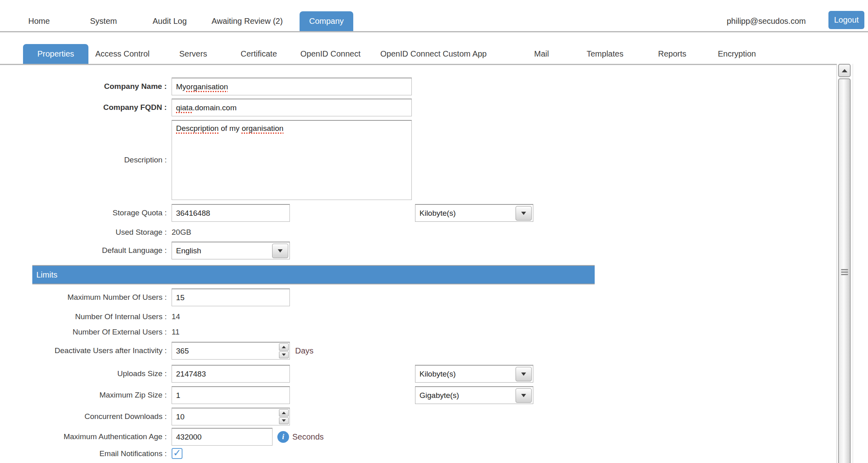  I want to click on description-label: Description :, so click(83, 160).